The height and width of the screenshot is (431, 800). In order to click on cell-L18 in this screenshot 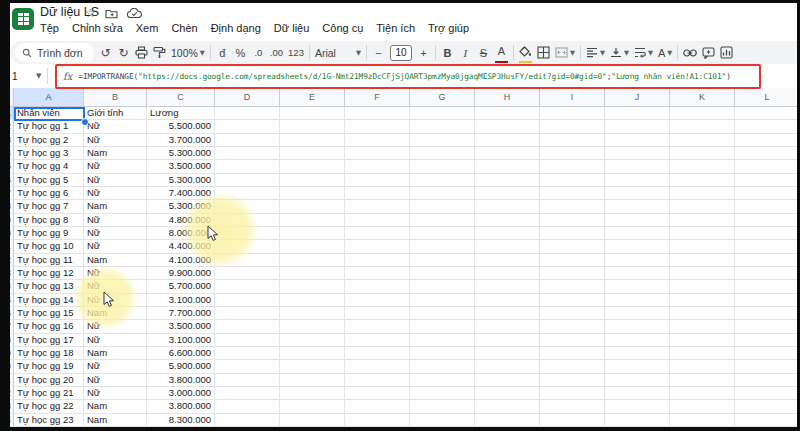, I will do `click(768, 340)`.